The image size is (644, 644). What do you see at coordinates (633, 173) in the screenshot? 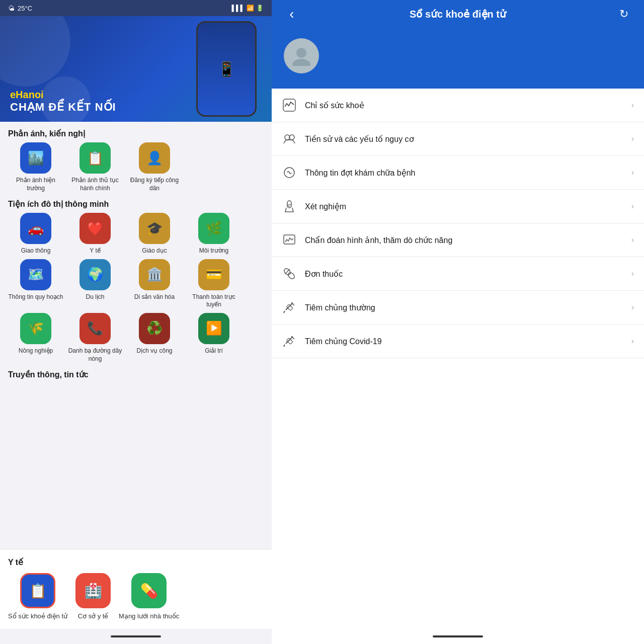
I see `chevron-right-icon-3: ›` at bounding box center [633, 173].